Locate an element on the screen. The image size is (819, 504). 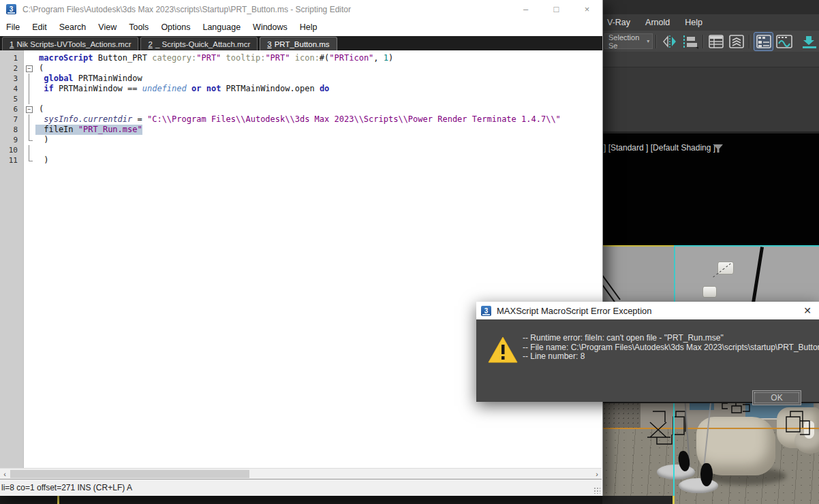
render-presets-icon is located at coordinates (809, 42).